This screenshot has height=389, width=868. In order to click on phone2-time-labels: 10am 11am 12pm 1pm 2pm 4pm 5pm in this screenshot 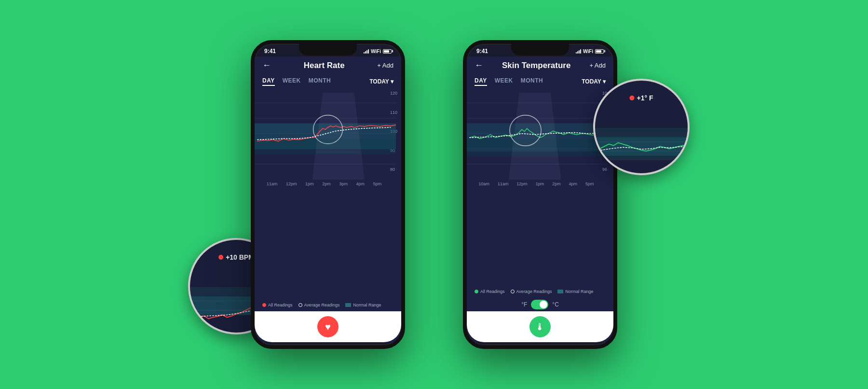, I will do `click(540, 184)`.